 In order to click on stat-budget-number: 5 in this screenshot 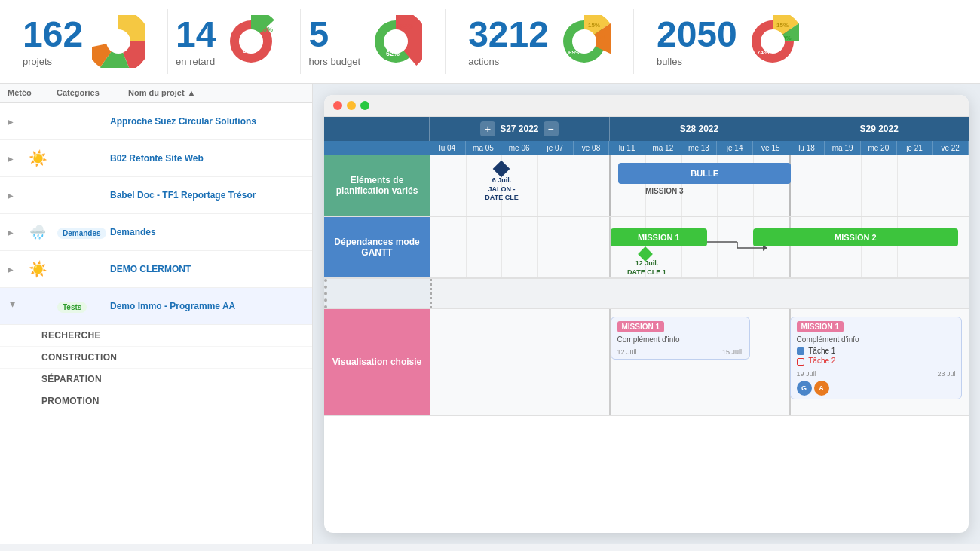, I will do `click(335, 35)`.